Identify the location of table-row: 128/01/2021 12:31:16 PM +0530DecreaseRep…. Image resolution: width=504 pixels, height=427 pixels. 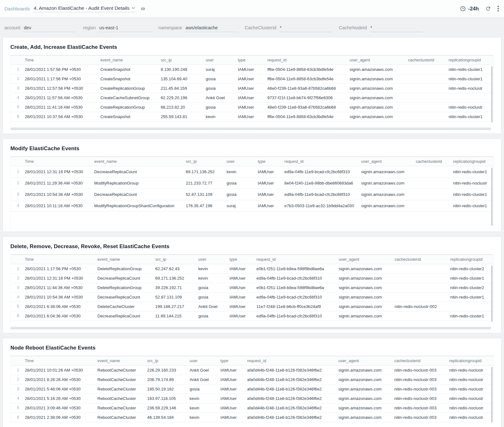
(252, 172).